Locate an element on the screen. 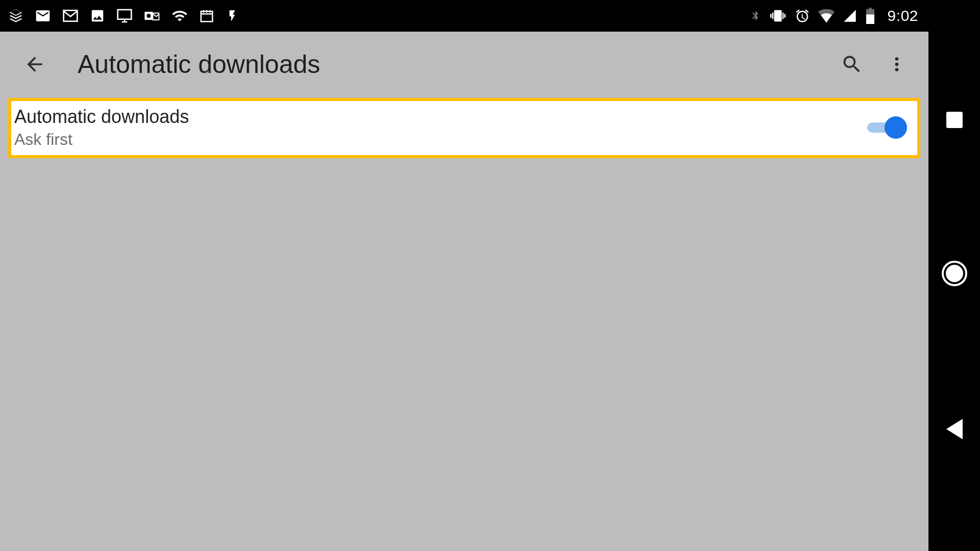 The image size is (980, 551). status-clock: 9:02 is located at coordinates (903, 16).